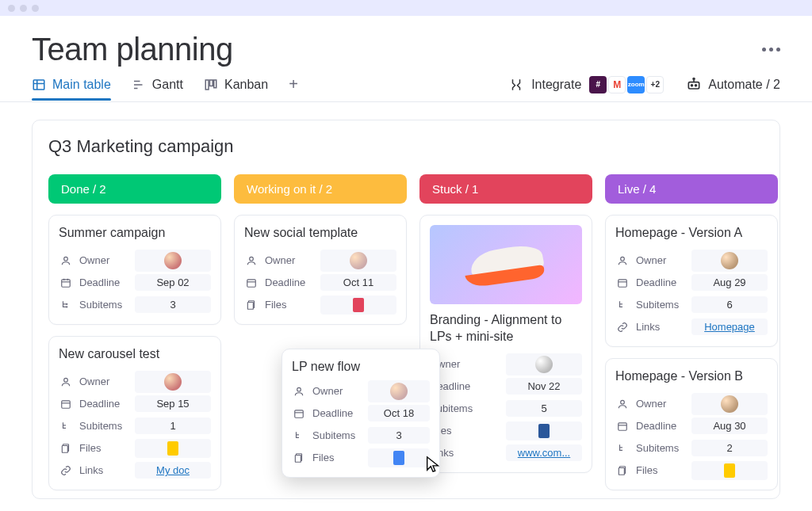 The width and height of the screenshot is (812, 511). What do you see at coordinates (544, 409) in the screenshot?
I see `subitems-value: 5` at bounding box center [544, 409].